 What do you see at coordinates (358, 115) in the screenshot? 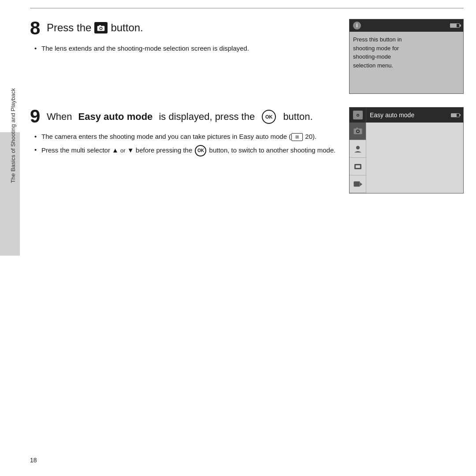
I see `screen-9-mode-icon-col` at bounding box center [358, 115].